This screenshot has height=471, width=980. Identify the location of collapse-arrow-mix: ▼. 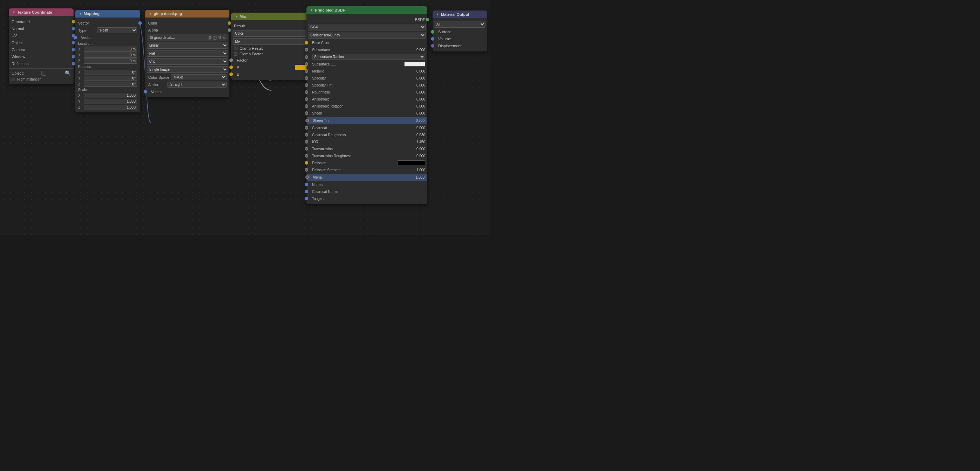
(236, 17).